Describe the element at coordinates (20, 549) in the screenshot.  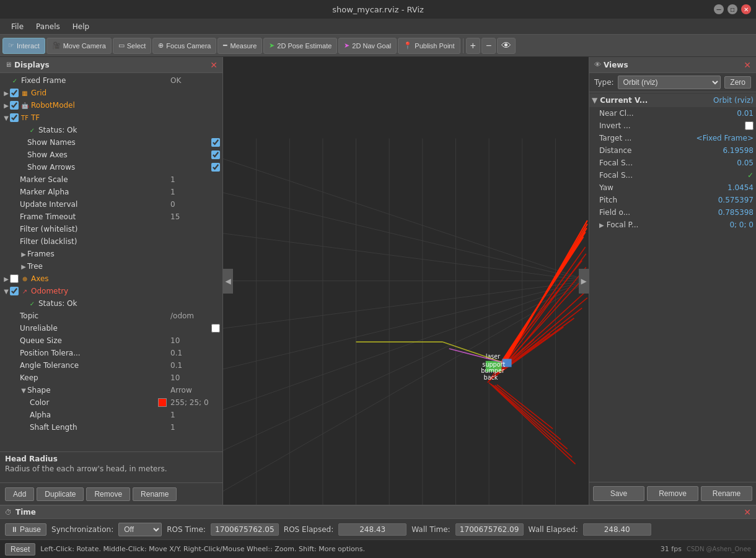
I see `reset-button: Reset` at that location.